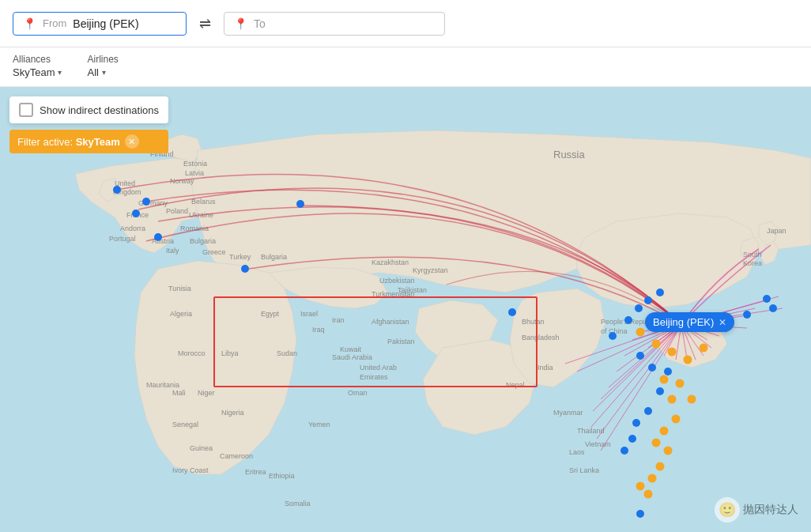 Image resolution: width=811 pixels, height=532 pixels. What do you see at coordinates (406, 24) in the screenshot?
I see `header: 📍 From Beijing (PEK) ⇌ 📍 To` at bounding box center [406, 24].